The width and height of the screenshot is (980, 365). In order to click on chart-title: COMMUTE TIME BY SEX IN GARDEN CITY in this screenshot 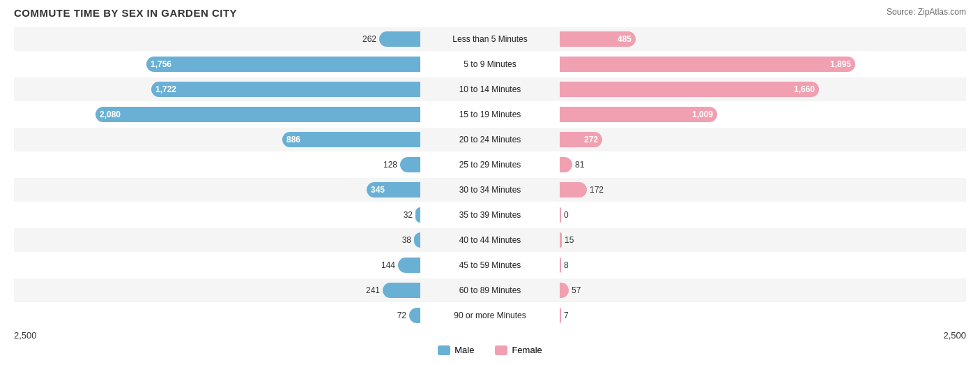, I will do `click(125, 13)`.